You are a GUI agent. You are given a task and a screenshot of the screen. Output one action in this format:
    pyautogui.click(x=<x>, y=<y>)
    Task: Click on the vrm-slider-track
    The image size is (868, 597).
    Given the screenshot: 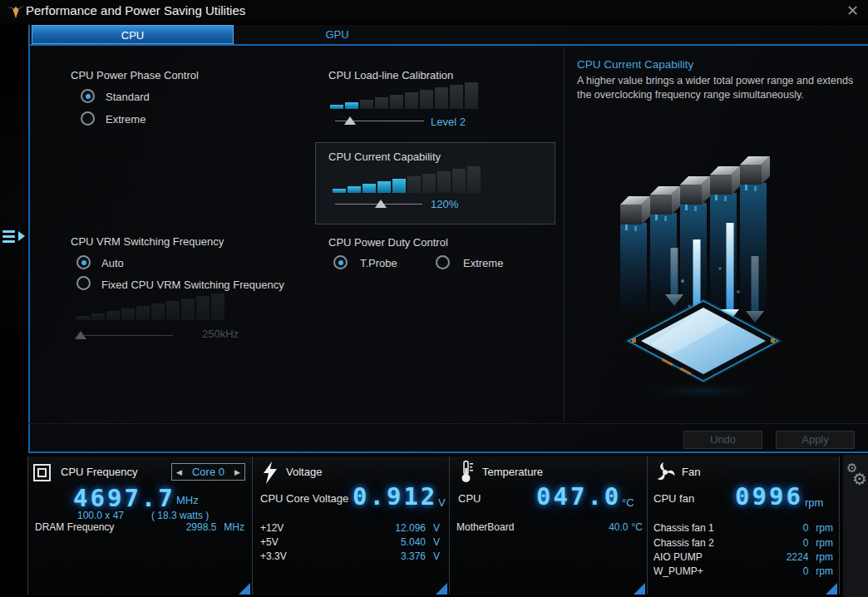 What is the action you would take?
    pyautogui.click(x=127, y=336)
    